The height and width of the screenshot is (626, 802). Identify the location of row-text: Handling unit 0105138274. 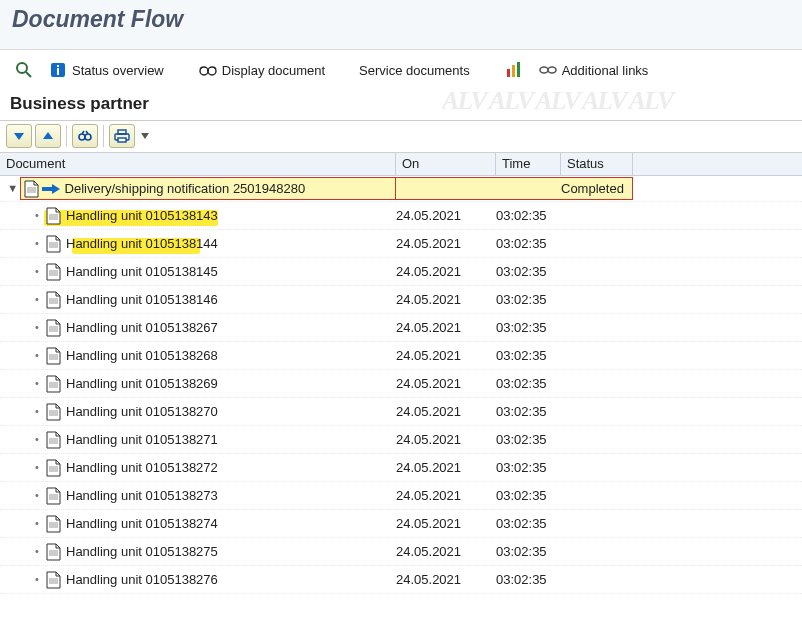
(140, 524).